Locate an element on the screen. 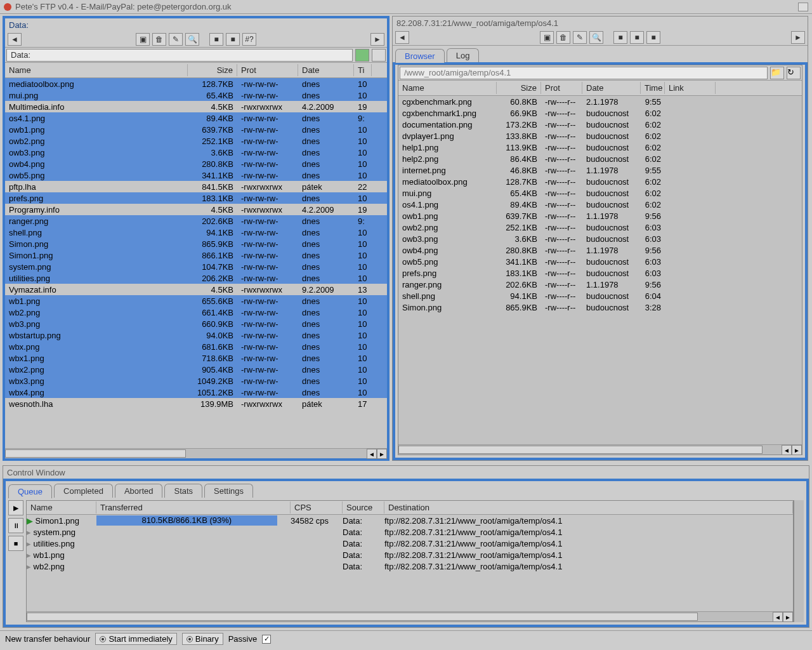 The width and height of the screenshot is (812, 650). queue-hscroll: ◄ ► is located at coordinates (410, 616).